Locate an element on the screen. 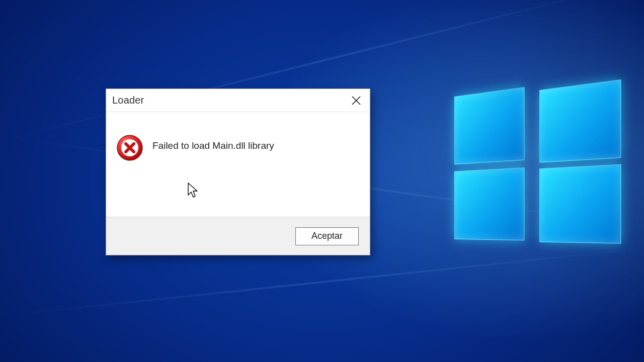  error-message: Failed to load Main.dll library is located at coordinates (213, 141).